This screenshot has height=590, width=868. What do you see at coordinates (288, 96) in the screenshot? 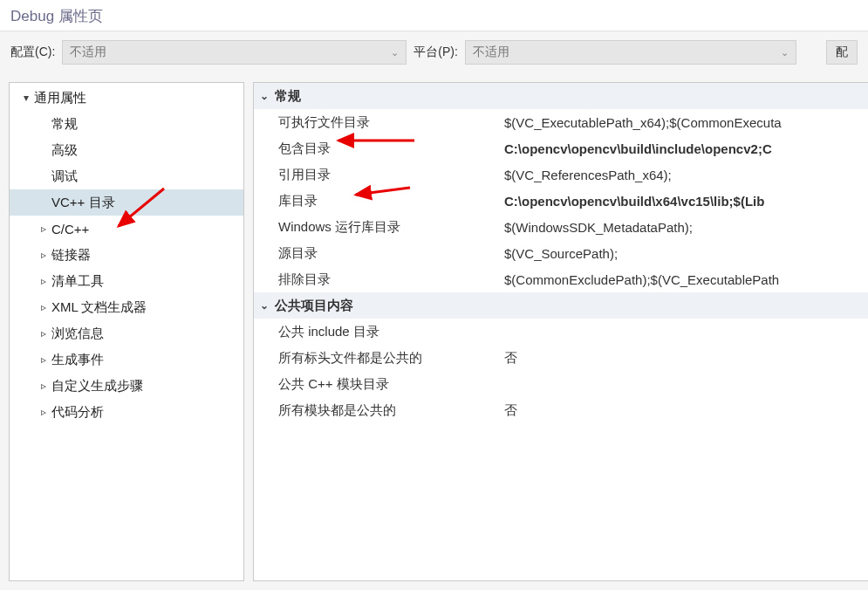
I see `section-title: 常规` at bounding box center [288, 96].